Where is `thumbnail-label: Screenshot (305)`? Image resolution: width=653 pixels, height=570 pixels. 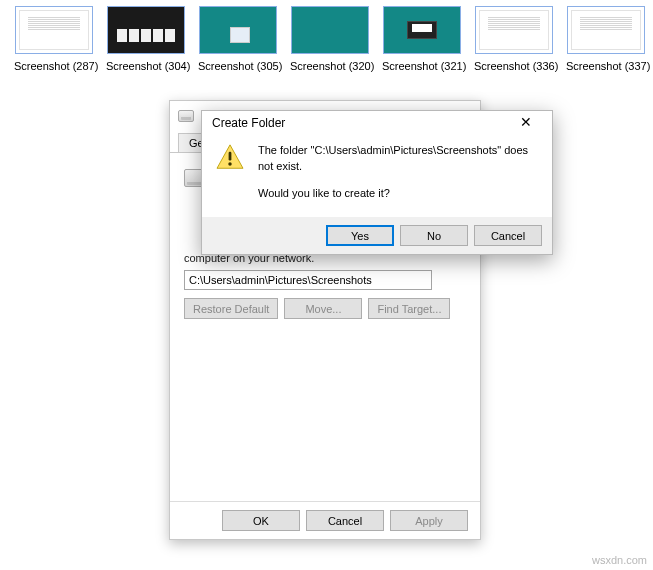 thumbnail-label: Screenshot (305) is located at coordinates (238, 66).